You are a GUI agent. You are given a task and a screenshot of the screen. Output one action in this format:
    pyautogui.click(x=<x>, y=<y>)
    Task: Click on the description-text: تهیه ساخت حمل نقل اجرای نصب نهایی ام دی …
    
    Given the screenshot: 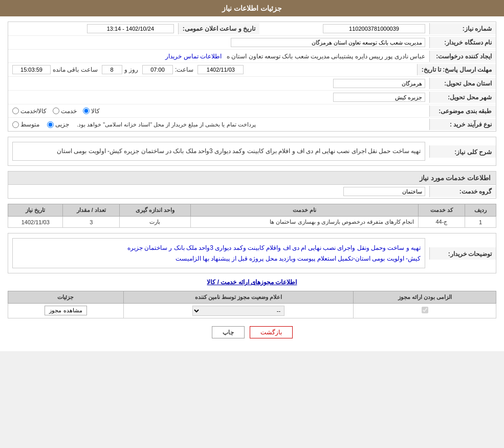 What is the action you would take?
    pyautogui.click(x=219, y=152)
    